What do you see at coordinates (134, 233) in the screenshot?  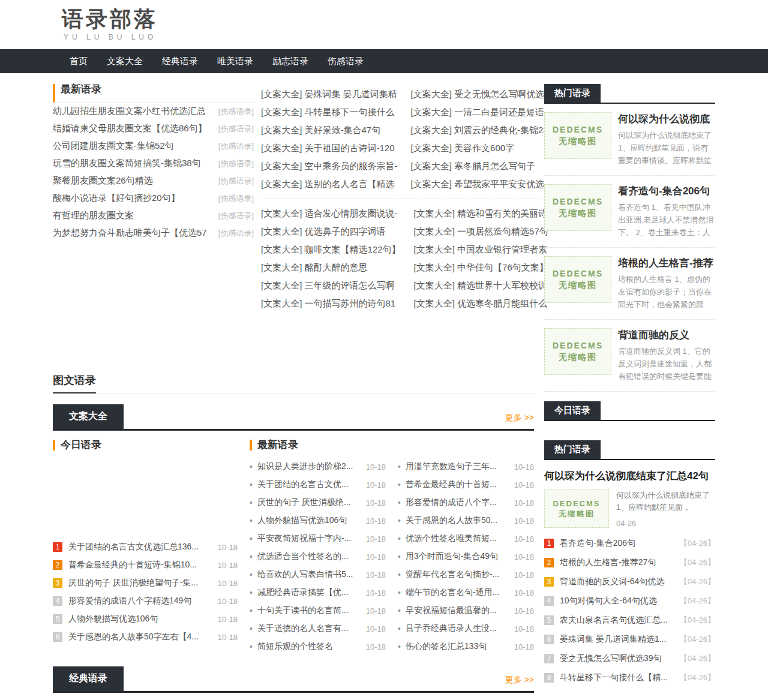 I see `article-link: 为梦想努力奋斗励志唯美句子【优选57` at bounding box center [134, 233].